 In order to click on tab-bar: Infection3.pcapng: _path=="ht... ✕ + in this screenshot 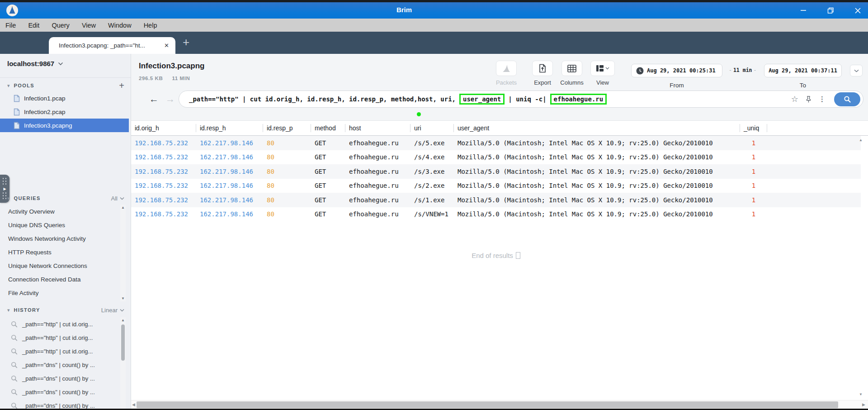, I will do `click(434, 43)`.